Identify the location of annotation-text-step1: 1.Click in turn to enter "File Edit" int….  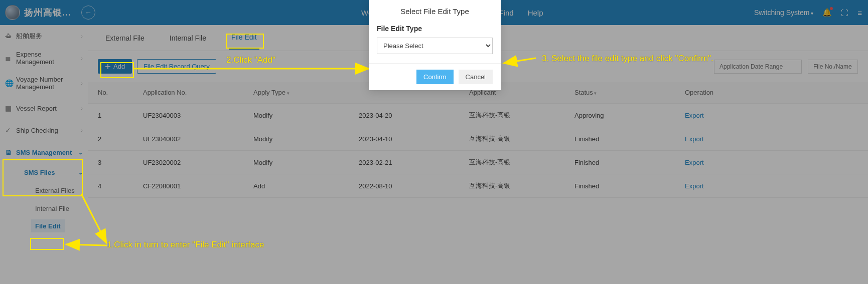
(186, 245).